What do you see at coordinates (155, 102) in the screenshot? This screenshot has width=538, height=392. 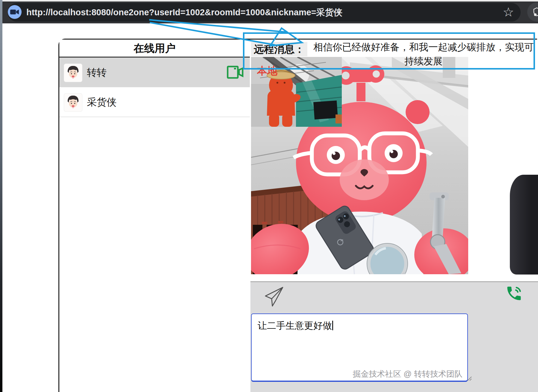 I see `user-row-caihuoxia: 采货侠` at bounding box center [155, 102].